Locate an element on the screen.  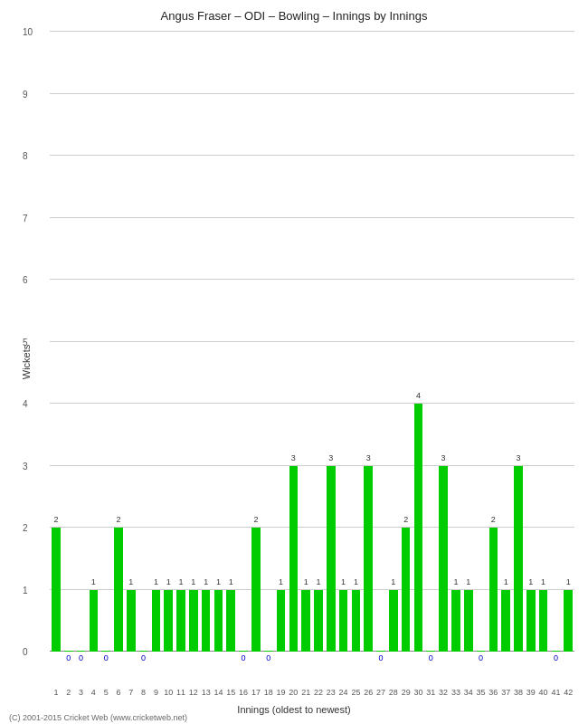
y-axis-tick-label: 0 is located at coordinates (25, 652).